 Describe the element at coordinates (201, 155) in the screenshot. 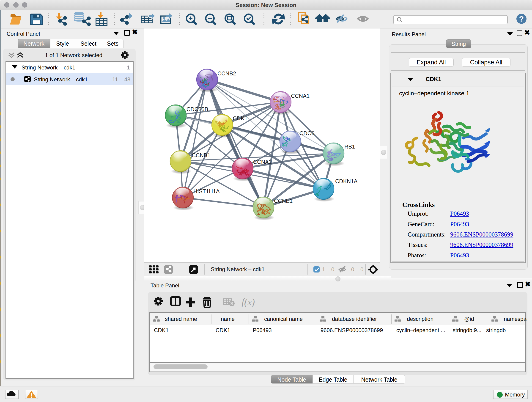

I see `svg-text: CCNB1` at that location.